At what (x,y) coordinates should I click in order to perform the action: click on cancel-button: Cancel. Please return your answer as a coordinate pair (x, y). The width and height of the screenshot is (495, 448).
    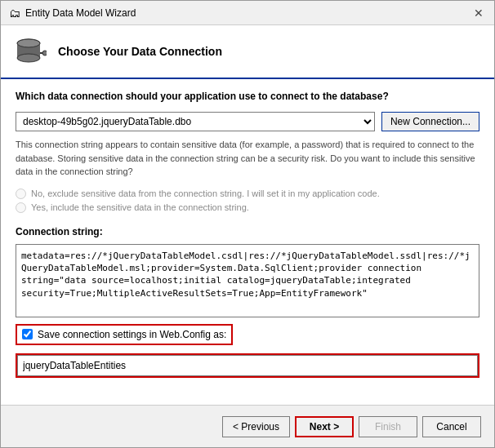
    Looking at the image, I should click on (452, 427).